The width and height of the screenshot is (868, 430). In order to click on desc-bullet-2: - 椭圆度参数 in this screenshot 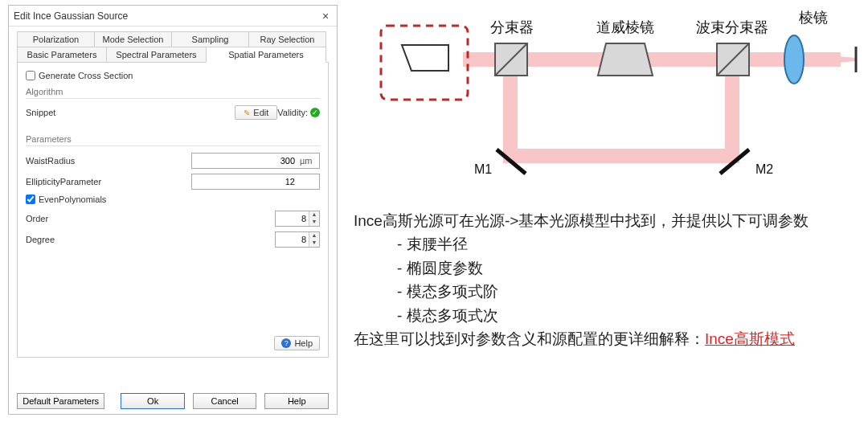, I will do `click(607, 268)`.